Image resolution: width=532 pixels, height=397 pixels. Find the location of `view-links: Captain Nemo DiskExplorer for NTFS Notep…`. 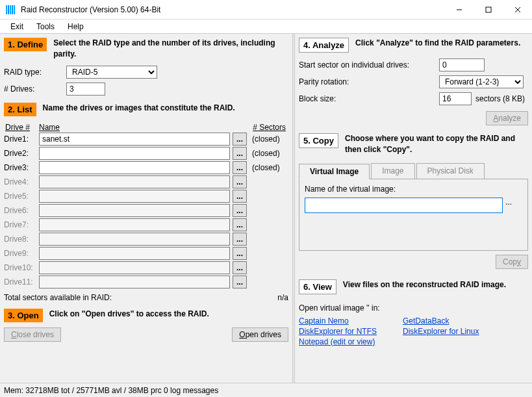

view-links: Captain Nemo DiskExplorer for NTFS Notep… is located at coordinates (413, 331).